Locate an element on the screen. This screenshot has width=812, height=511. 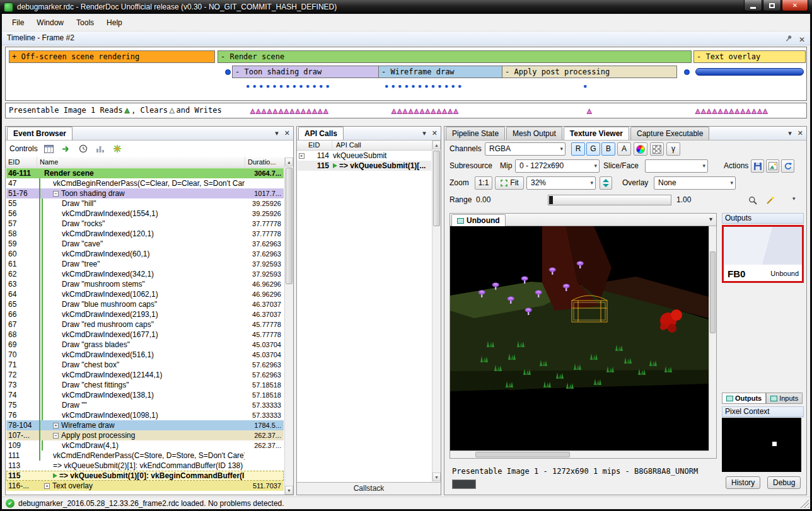
mip-select: 0 - 1272x690▾ is located at coordinates (557, 166).